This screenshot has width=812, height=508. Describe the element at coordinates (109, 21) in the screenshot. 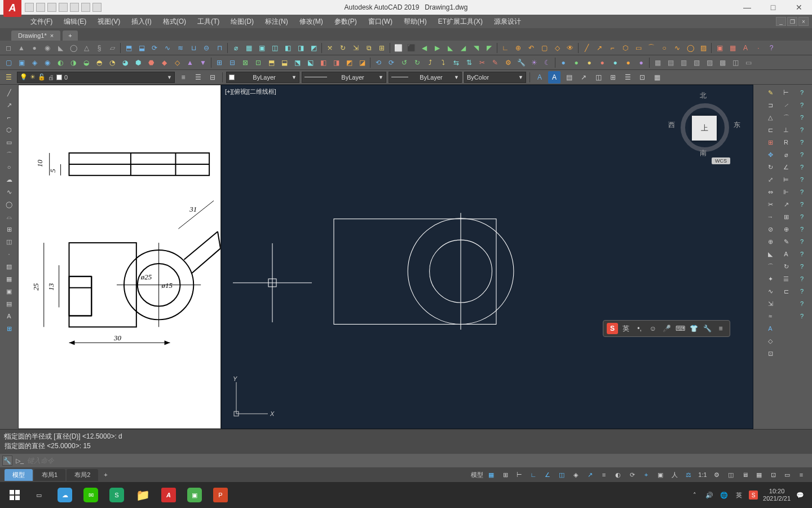

I see `menu-view: 视图(V)` at that location.